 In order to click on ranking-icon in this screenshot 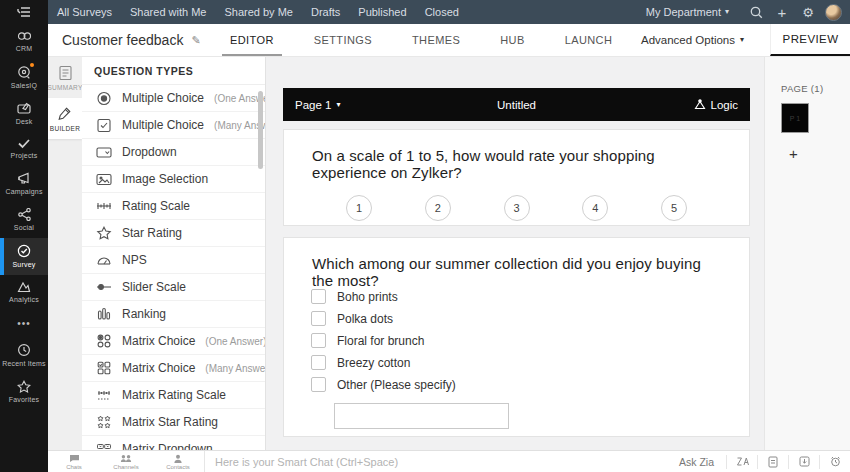, I will do `click(104, 314)`.